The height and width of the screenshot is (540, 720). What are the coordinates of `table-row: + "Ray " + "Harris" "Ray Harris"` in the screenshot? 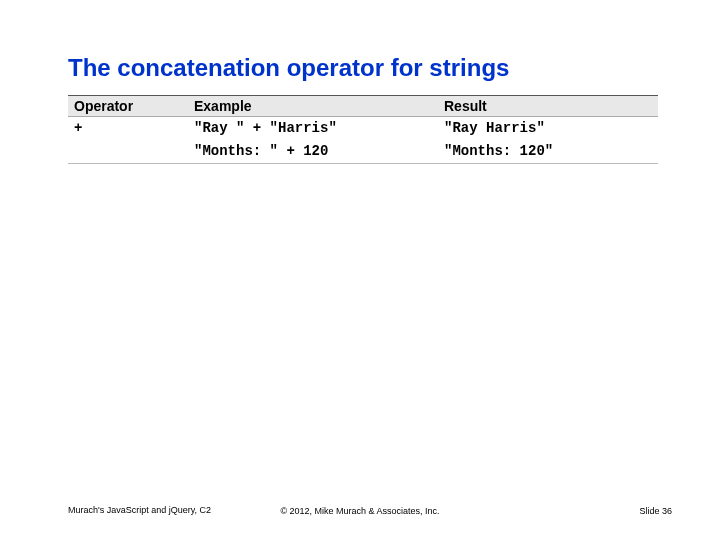 It's located at (363, 128).